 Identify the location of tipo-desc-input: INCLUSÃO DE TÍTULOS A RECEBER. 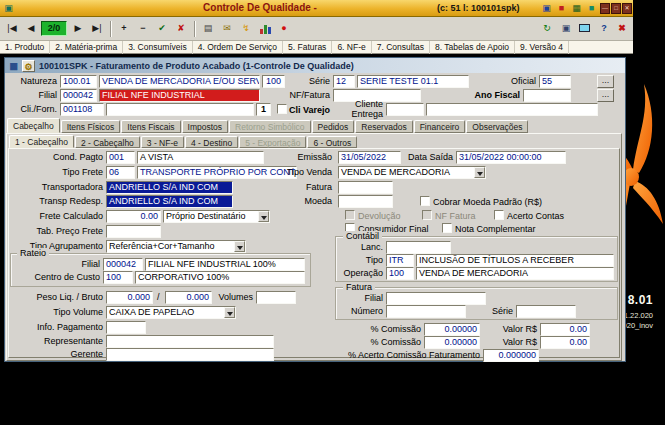
(515, 260).